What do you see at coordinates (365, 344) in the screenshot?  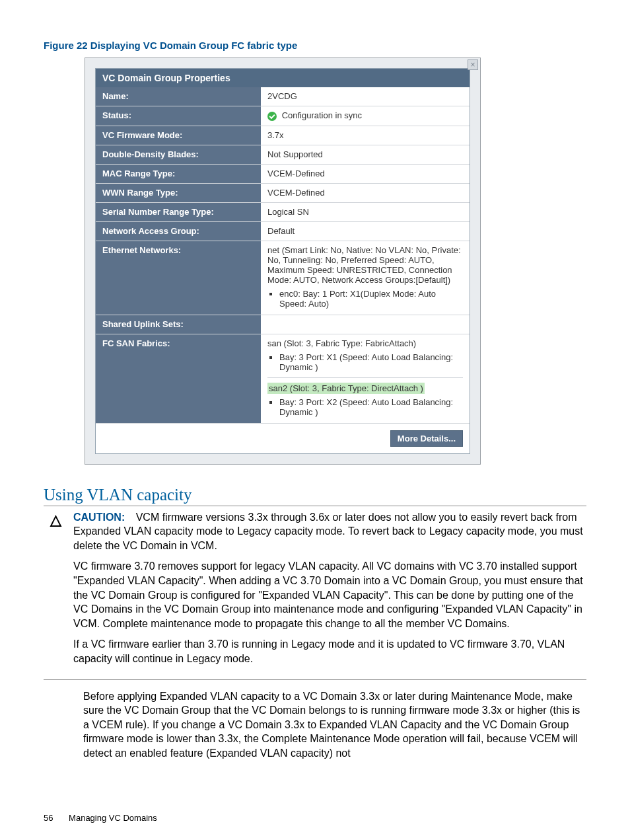 I see `fc-san-summary: san (Slot: 3, Fabric Type: FabricAttach)` at bounding box center [365, 344].